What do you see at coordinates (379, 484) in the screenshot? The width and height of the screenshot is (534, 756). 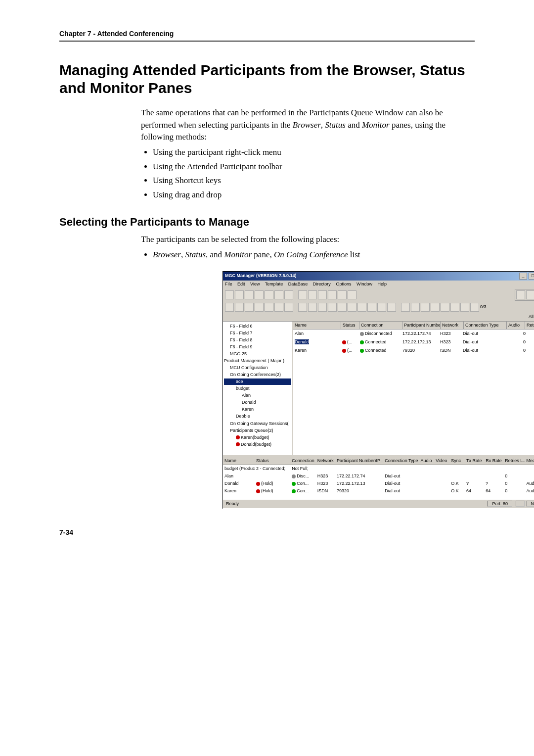 I see `status-row: Donald (Hold) Con... H323 172.22.172.13 …` at bounding box center [379, 484].